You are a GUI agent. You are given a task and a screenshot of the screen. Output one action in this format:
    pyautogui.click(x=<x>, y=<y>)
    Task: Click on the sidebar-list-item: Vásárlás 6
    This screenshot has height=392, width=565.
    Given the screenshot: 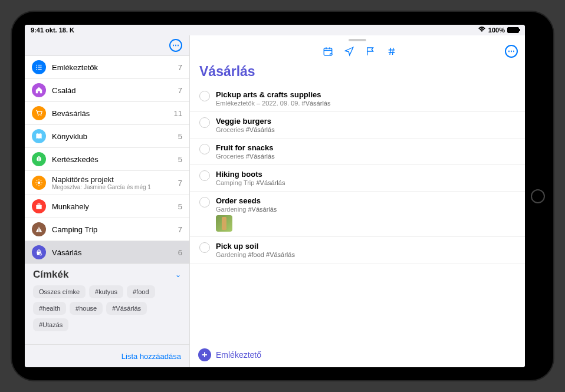 What is the action you would take?
    pyautogui.click(x=107, y=252)
    